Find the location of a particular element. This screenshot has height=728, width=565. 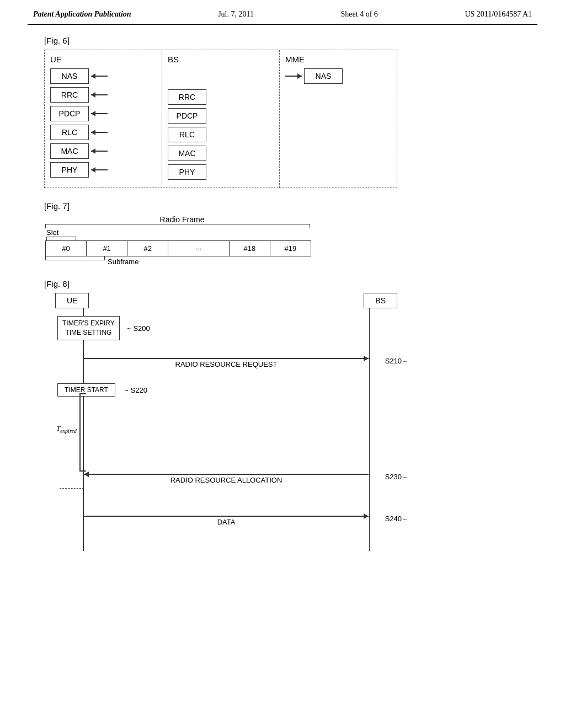

seq-bs-entity: BS is located at coordinates (381, 301).